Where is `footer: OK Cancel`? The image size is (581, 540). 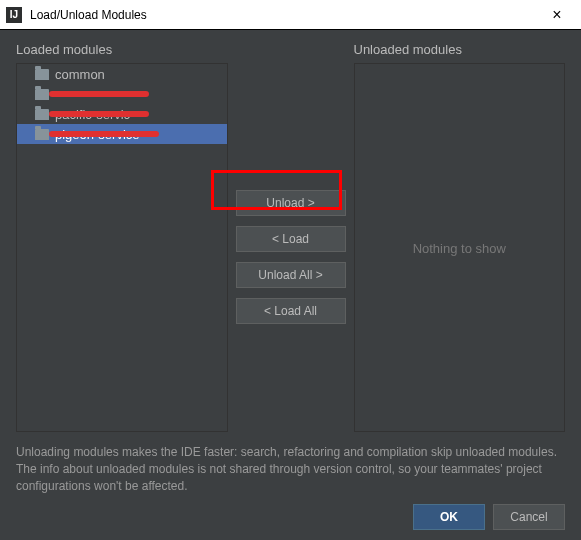
footer: OK Cancel is located at coordinates (290, 522).